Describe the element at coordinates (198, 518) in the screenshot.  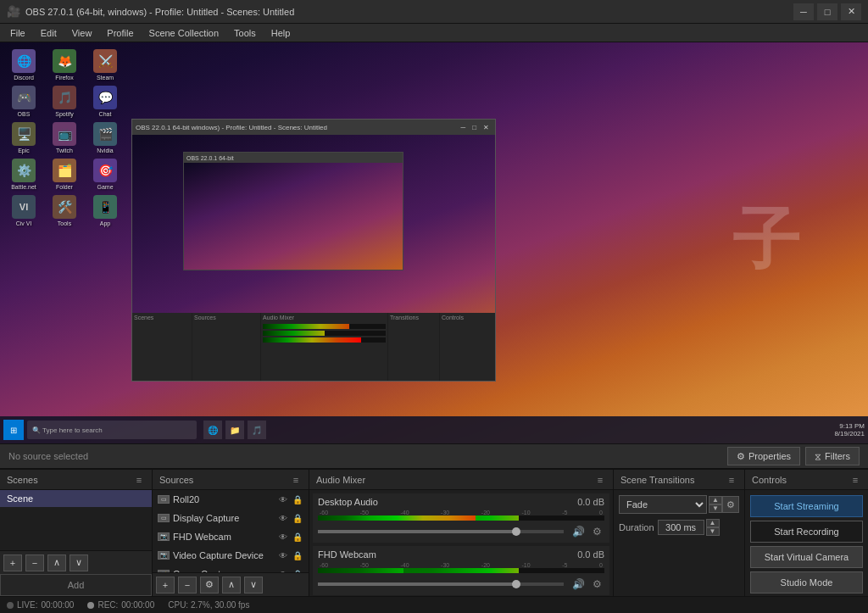
I see `source-item-left: ▭ Display Capture` at that location.